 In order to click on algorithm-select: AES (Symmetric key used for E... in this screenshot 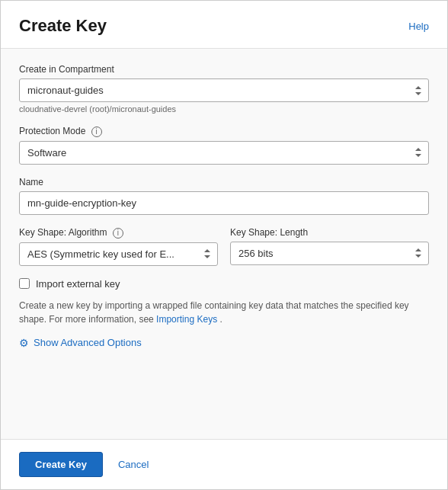, I will do `click(119, 255)`.